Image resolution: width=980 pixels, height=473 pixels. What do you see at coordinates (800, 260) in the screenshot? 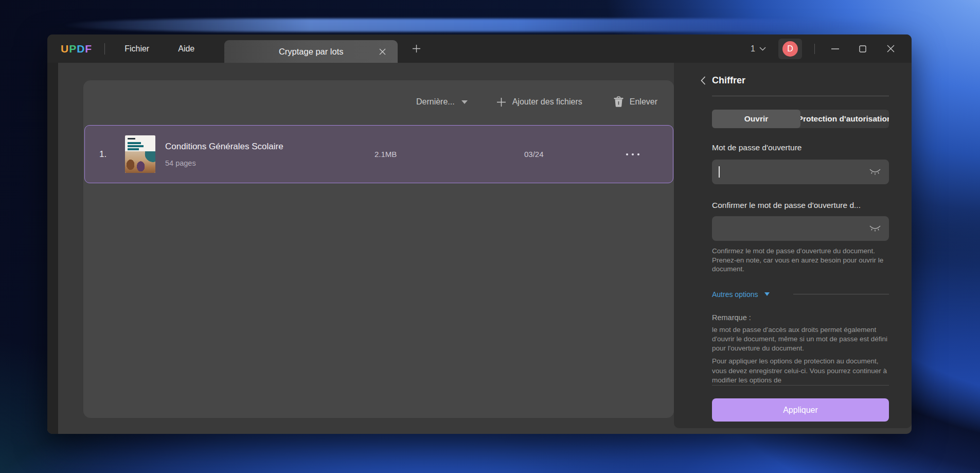
I see `confirm-help-text: Confirmez le mot de passe d'ouverture du…` at bounding box center [800, 260].